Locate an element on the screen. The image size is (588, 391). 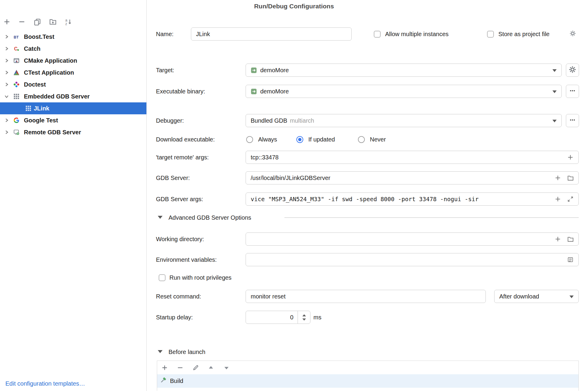
tree-item-ctest-application: CTest Application is located at coordinates (73, 73).